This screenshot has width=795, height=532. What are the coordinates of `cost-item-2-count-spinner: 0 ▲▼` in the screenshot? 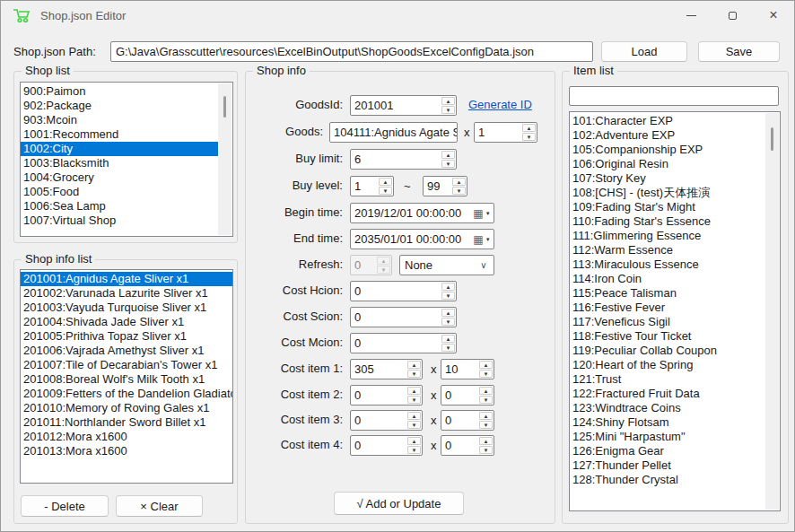 It's located at (467, 395).